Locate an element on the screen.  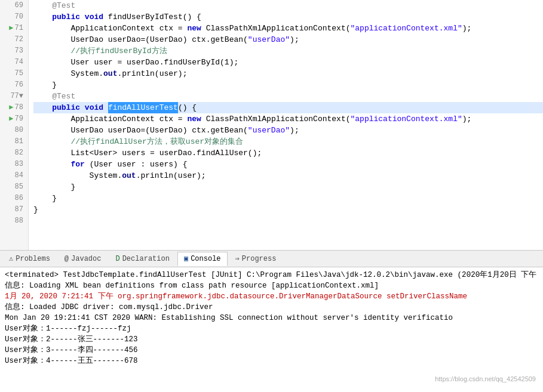
problems-icon: ⚠ is located at coordinates (11, 259).